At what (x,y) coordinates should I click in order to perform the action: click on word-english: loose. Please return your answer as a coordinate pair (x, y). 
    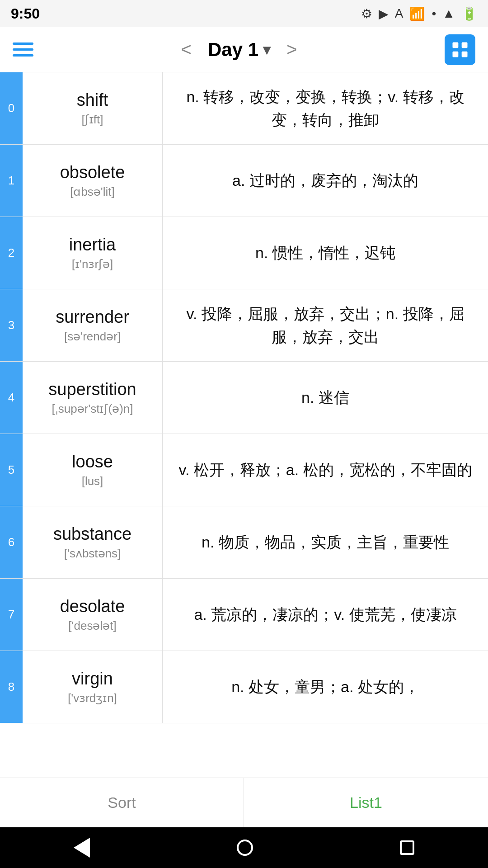
    Looking at the image, I should click on (92, 462).